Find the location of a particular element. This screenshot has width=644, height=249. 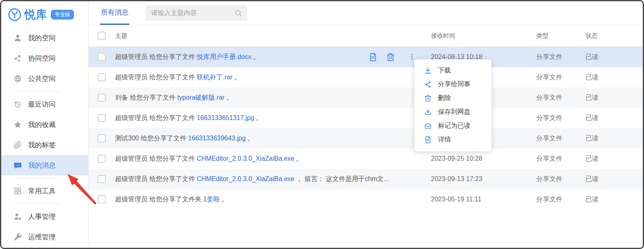

message-file-link: 1姜盼 is located at coordinates (211, 199).